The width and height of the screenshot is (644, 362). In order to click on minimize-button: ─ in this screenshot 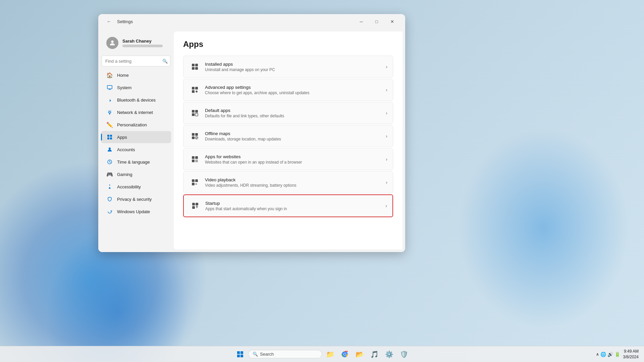, I will do `click(361, 21)`.